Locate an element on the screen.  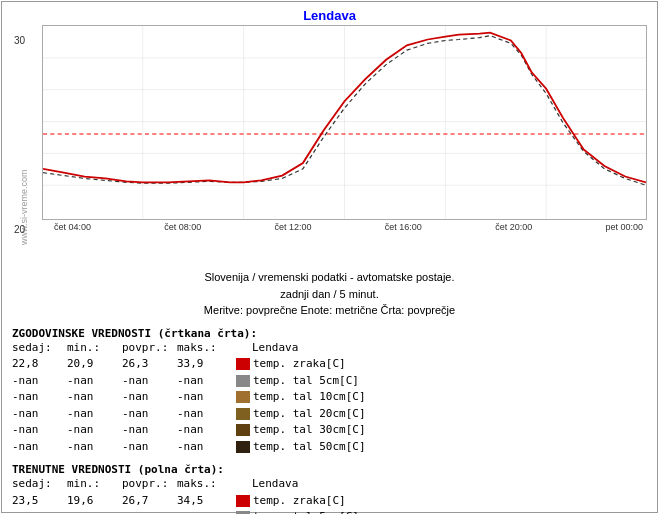
current-location: Lendava is located at coordinates (275, 484).